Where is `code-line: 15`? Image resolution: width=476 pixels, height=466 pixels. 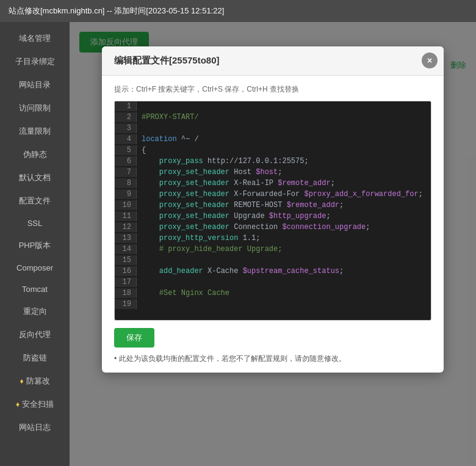
code-line: 15 is located at coordinates (273, 261).